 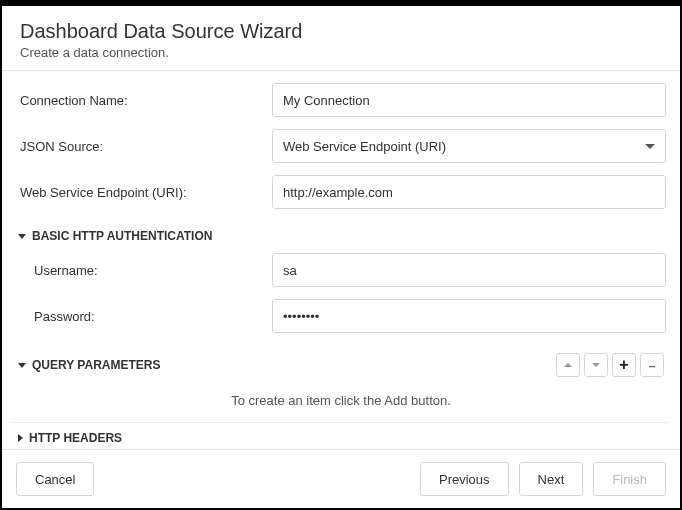 What do you see at coordinates (142, 316) in the screenshot?
I see `password-label: Password:` at bounding box center [142, 316].